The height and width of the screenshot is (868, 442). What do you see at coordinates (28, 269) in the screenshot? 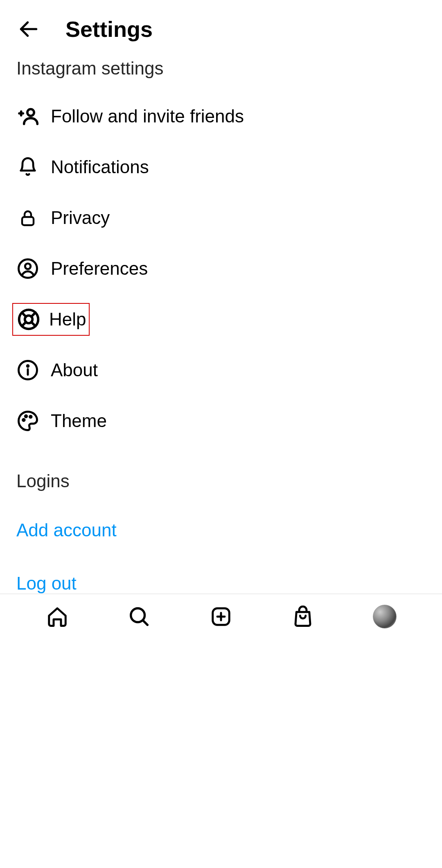
I see `user-circle-icon` at bounding box center [28, 269].